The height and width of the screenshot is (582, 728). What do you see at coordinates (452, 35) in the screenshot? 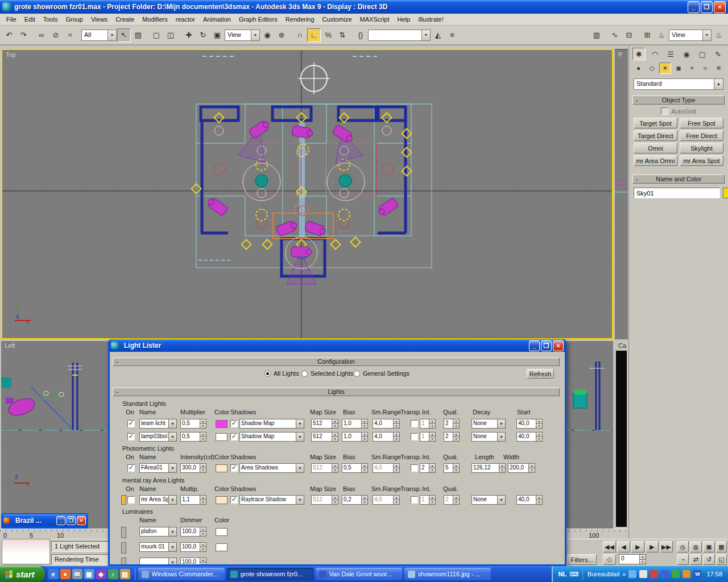
I see `align-icon: ≡` at bounding box center [452, 35].